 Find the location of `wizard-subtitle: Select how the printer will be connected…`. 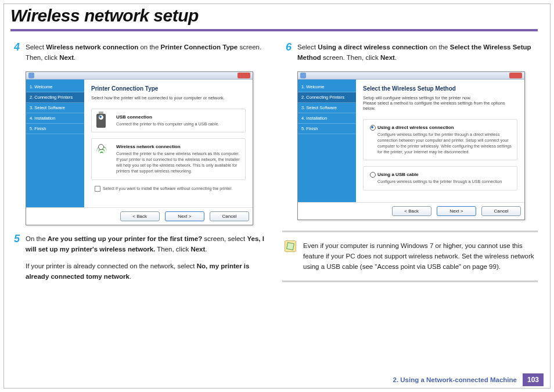

wizard-subtitle: Select how the printer will be connected… is located at coordinates (168, 98).